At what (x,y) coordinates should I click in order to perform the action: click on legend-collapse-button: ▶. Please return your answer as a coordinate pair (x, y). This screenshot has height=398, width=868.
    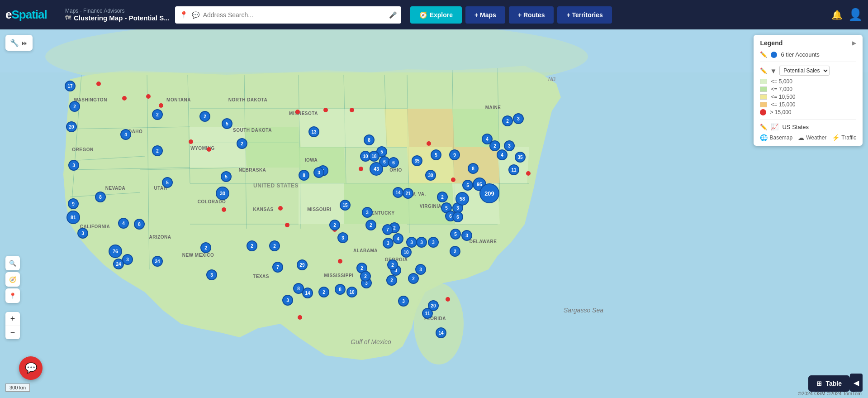
    Looking at the image, I should click on (854, 43).